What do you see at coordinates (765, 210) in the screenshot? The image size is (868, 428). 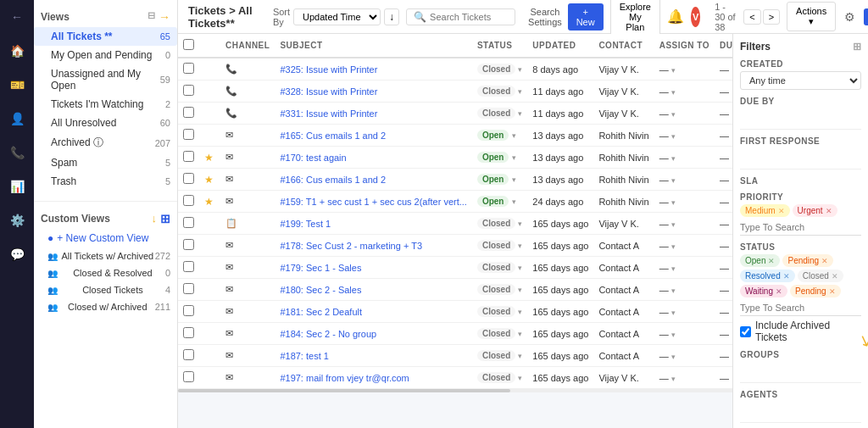 I see `tag-medium: Medium ✕` at bounding box center [765, 210].